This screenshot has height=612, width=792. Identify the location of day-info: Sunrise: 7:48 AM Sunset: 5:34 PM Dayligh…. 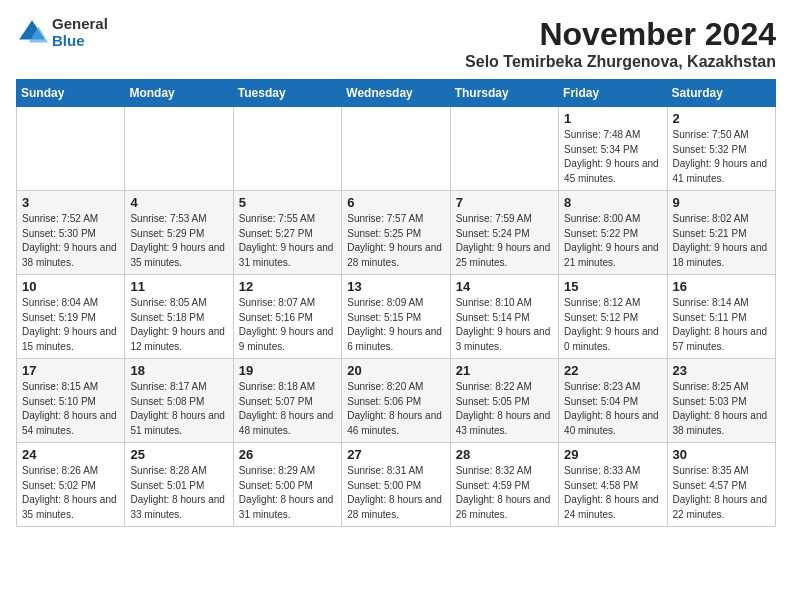
(612, 157).